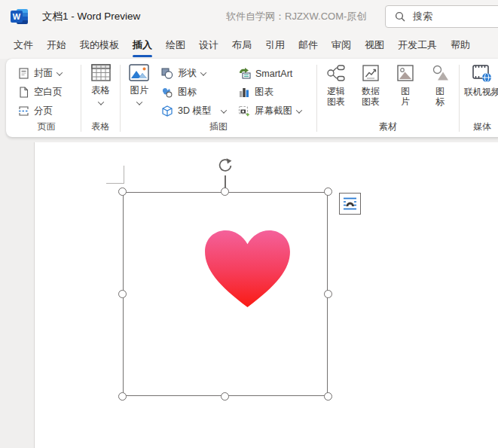  Describe the element at coordinates (122, 294) in the screenshot. I see `handle-middle-left` at that location.